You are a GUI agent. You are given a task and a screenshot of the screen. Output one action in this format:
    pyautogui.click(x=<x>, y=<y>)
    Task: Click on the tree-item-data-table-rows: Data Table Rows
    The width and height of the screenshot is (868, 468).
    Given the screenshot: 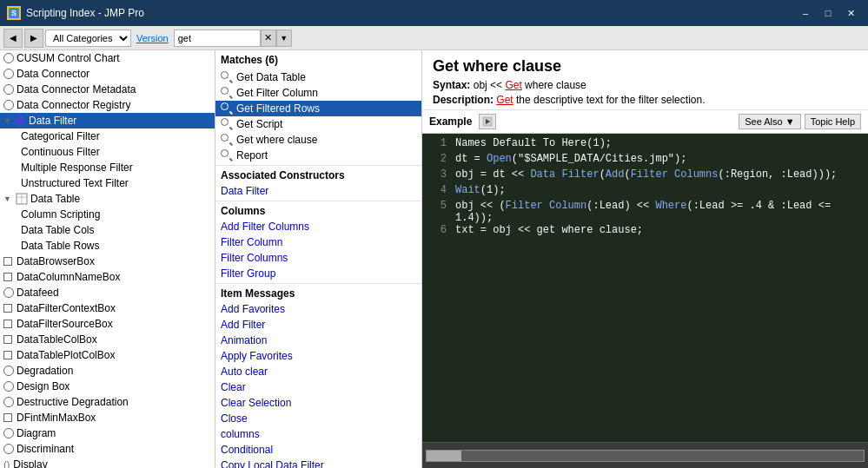 What is the action you would take?
    pyautogui.click(x=108, y=246)
    